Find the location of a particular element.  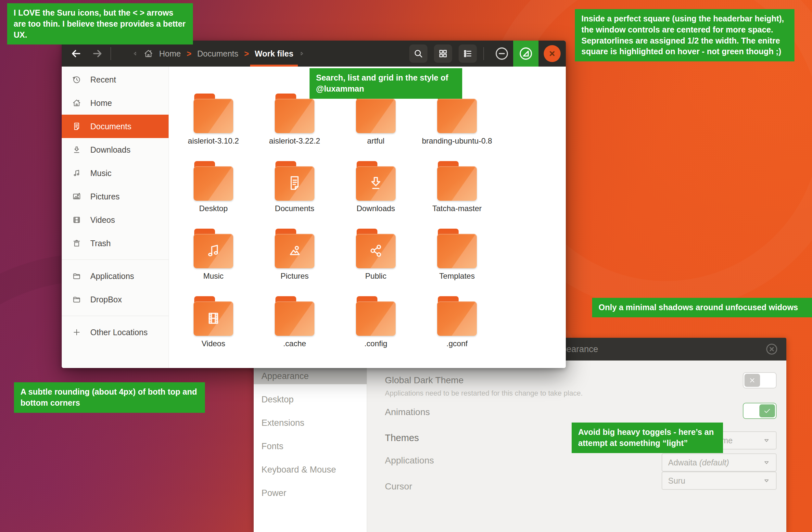

sidebar-item-home: Home is located at coordinates (115, 103).